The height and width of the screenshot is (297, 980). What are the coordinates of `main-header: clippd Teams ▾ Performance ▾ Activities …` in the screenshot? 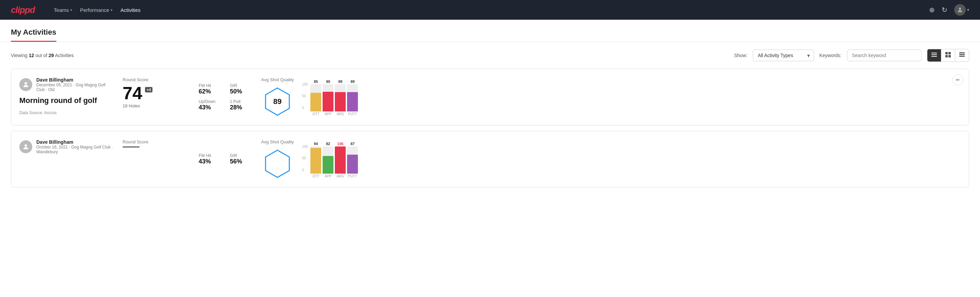 It's located at (490, 10).